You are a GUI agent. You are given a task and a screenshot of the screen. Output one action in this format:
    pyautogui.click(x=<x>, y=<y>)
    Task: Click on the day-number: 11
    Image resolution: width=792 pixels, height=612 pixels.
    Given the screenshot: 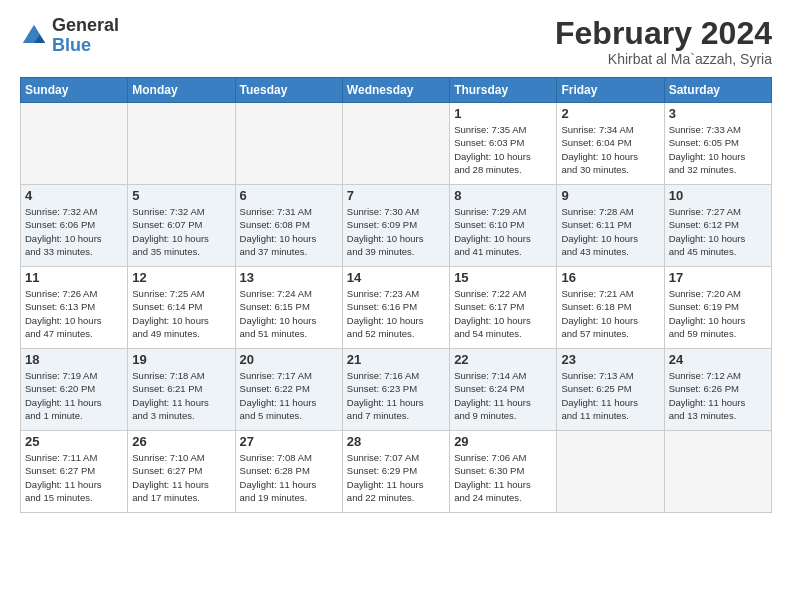 What is the action you would take?
    pyautogui.click(x=74, y=278)
    